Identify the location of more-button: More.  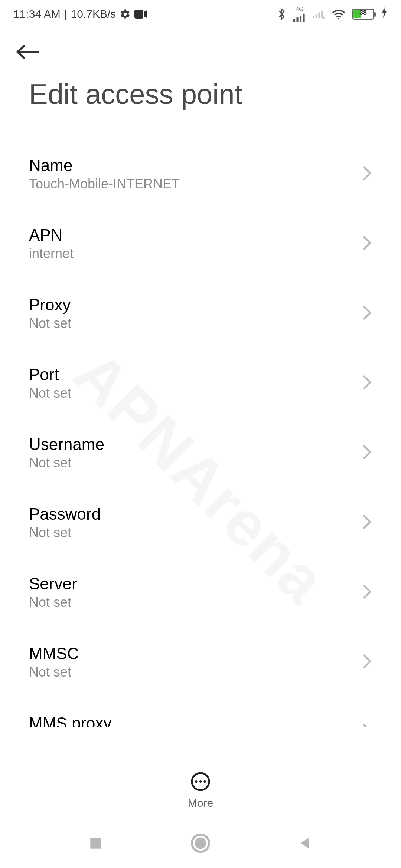
(200, 790).